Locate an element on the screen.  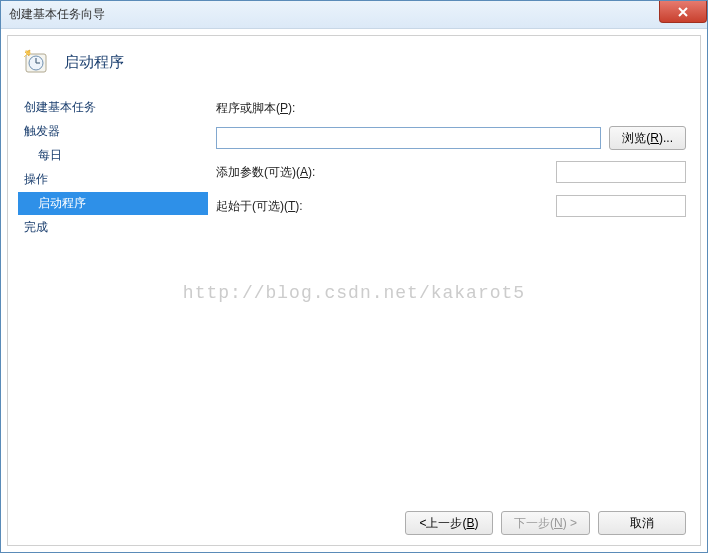
sidebar-item-finish: 完成 is located at coordinates (113, 228).